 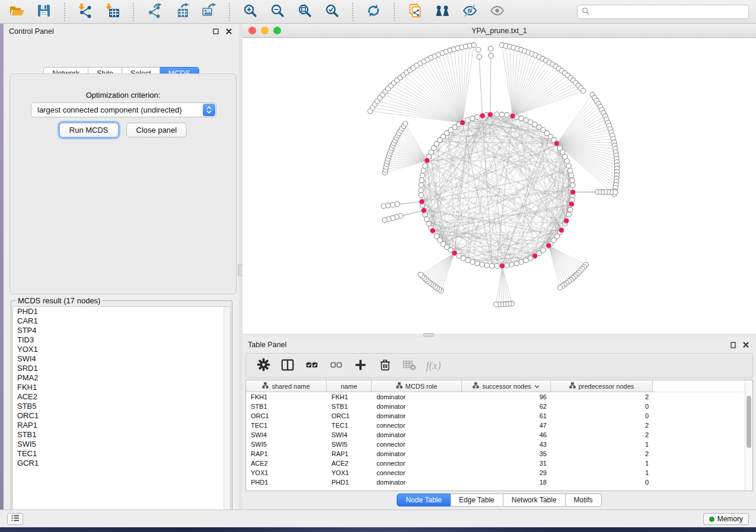 What do you see at coordinates (748, 435) in the screenshot?
I see `table-scrollbar` at bounding box center [748, 435].